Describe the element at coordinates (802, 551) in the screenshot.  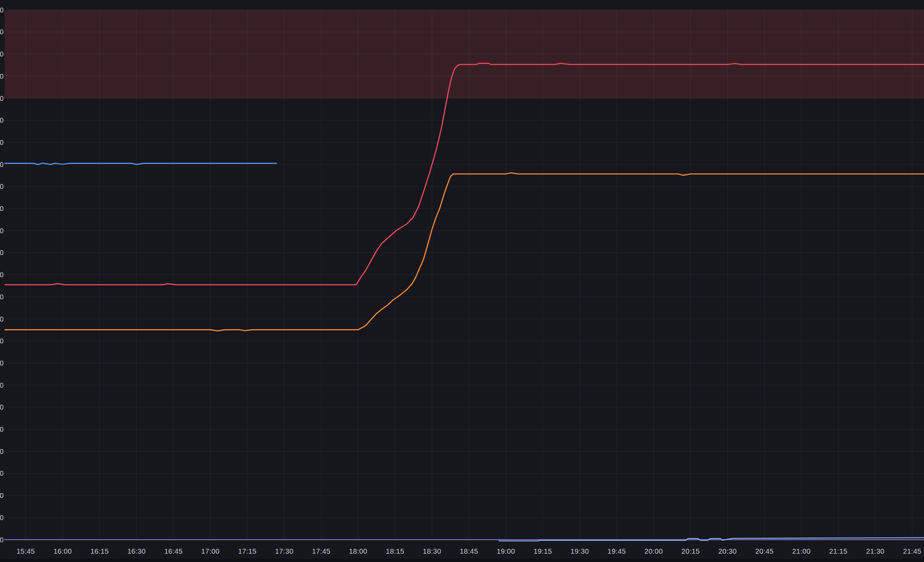
I see `x-tick-label: 21:00` at that location.